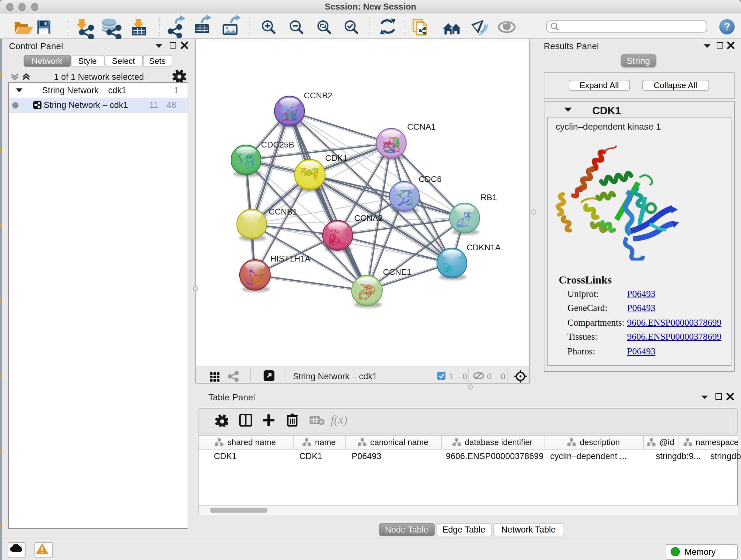  I want to click on svg-text: CCNA1, so click(421, 127).